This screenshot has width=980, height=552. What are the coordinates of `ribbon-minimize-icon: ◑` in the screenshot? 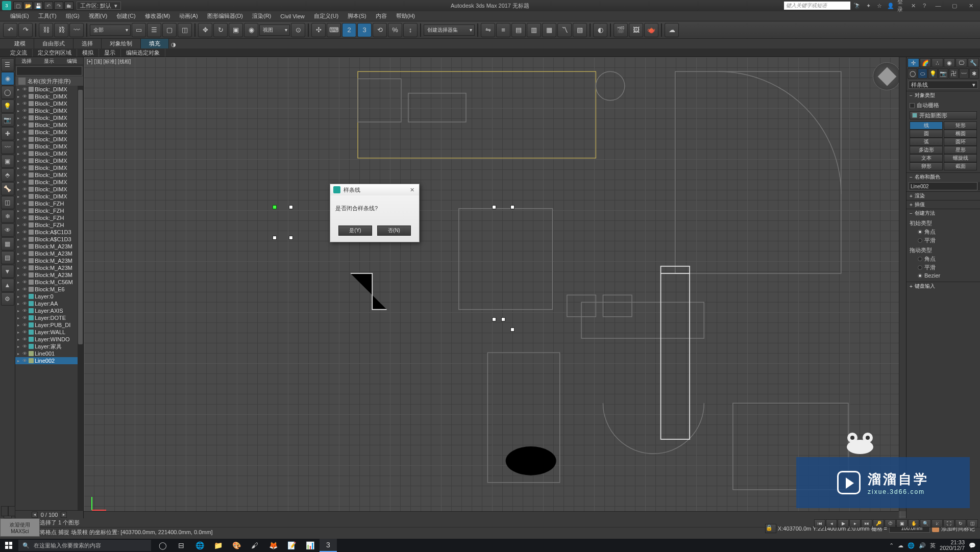 It's located at (174, 44).